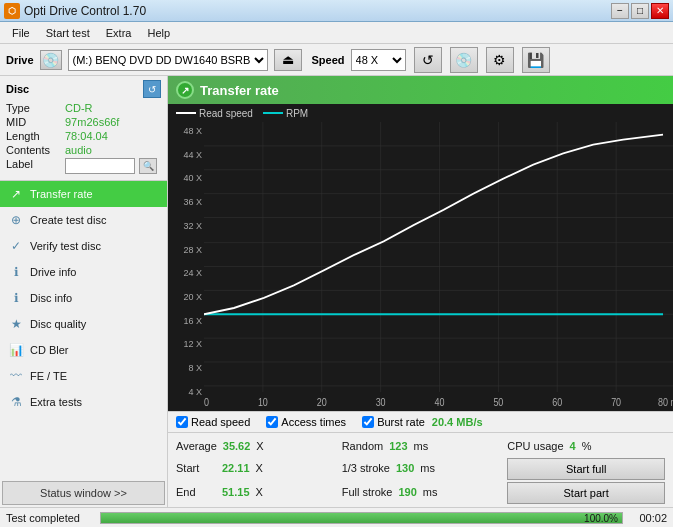 The image size is (673, 527). I want to click on stat-cpu-value: 4, so click(573, 446).